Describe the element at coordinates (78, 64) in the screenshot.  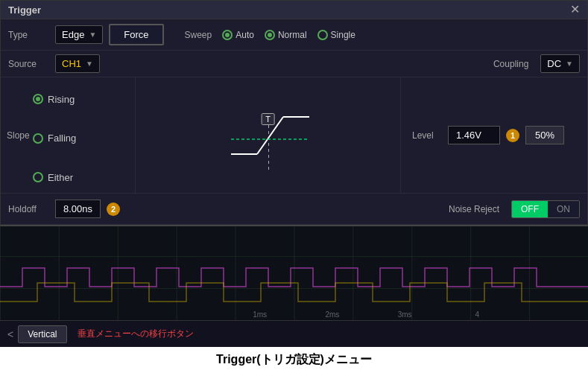
I see `source-dropdown: CH1 ▼` at that location.